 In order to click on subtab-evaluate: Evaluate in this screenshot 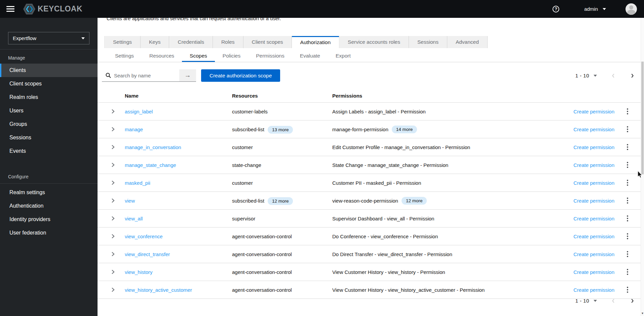, I will do `click(310, 56)`.